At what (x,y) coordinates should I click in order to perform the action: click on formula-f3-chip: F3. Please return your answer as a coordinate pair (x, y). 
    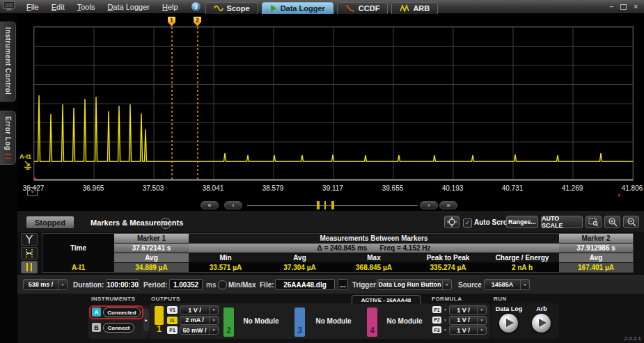
    Looking at the image, I should click on (437, 330).